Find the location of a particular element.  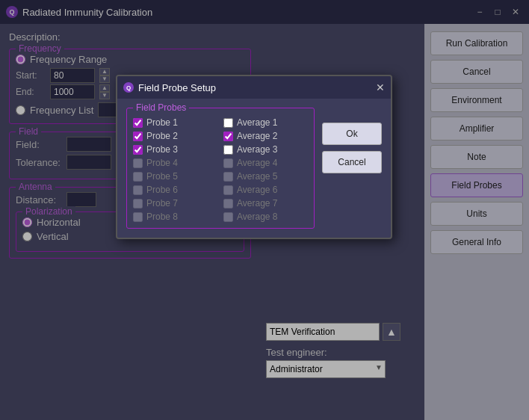

probe7-item: Probe 7 is located at coordinates (175, 203).